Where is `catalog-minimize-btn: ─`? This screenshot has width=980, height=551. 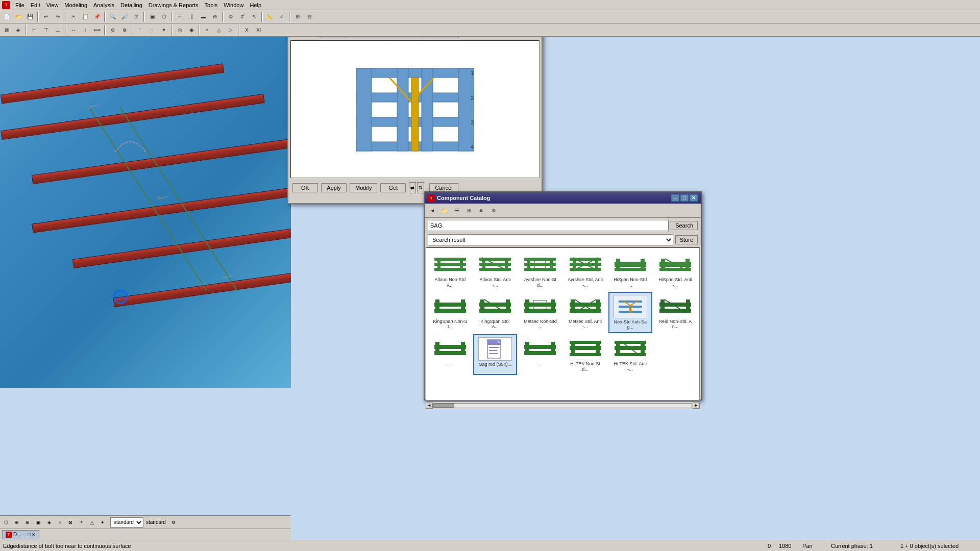 catalog-minimize-btn: ─ is located at coordinates (675, 198).